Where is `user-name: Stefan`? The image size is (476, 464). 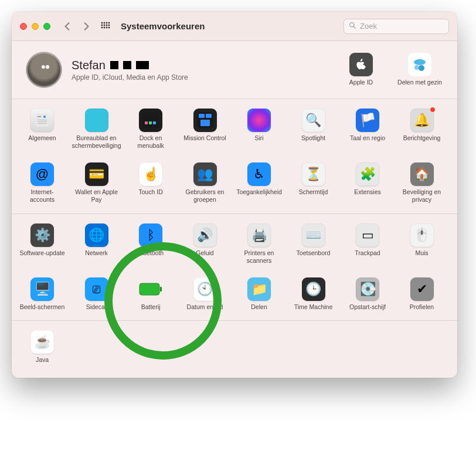
user-name: Stefan is located at coordinates (89, 66).